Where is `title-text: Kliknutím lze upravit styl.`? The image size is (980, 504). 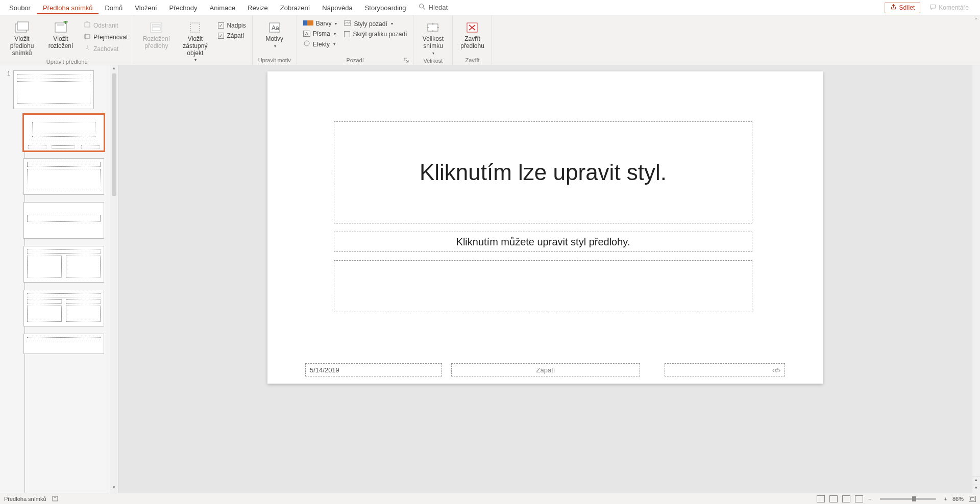
title-text: Kliknutím lze upravit styl. is located at coordinates (543, 172).